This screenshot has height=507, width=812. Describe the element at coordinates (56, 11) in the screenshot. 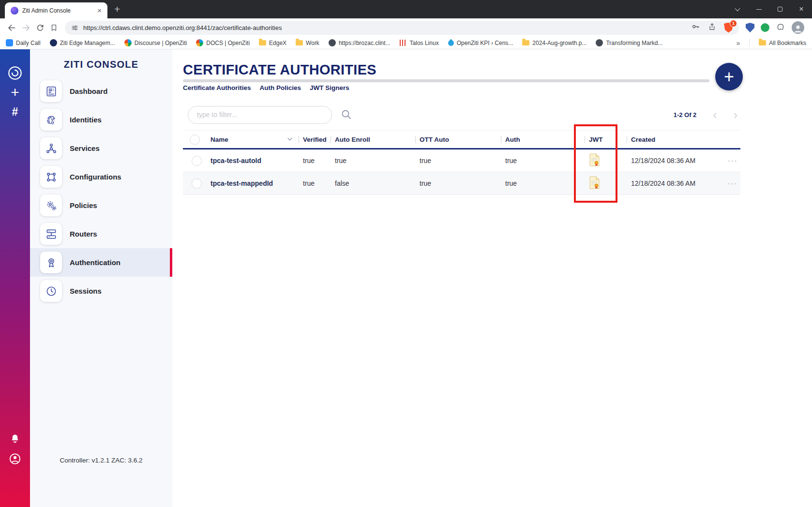

I see `browser-tab: Ziti Admin Console ×` at that location.